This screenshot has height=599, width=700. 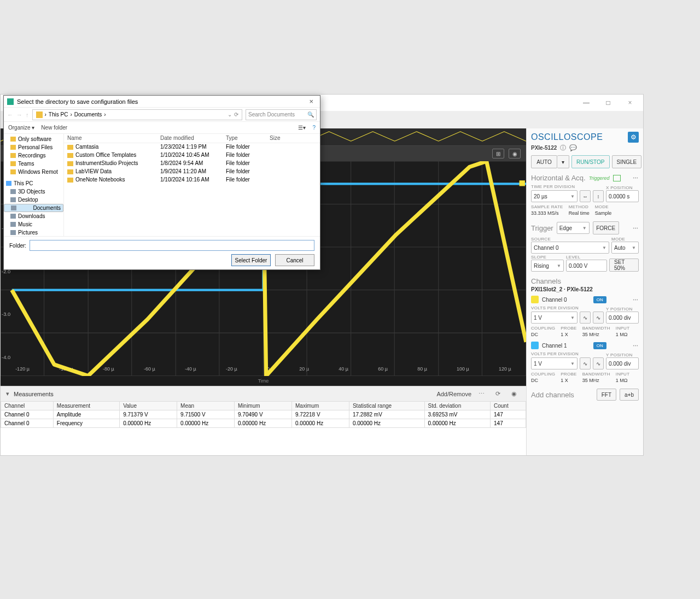 What do you see at coordinates (585, 290) in the screenshot?
I see `channel-path: PXI1Slot2_2 · PXIe-5122` at bounding box center [585, 290].